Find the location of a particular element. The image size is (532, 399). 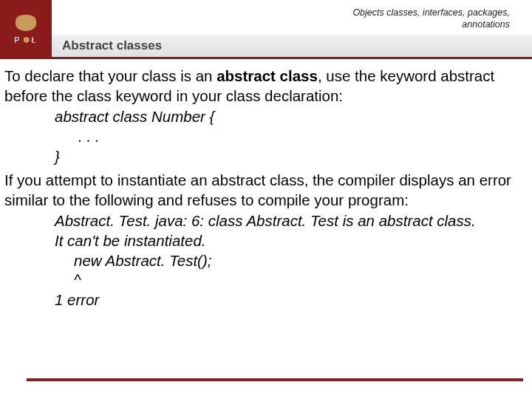

logo-letter-left: P is located at coordinates (18, 40).